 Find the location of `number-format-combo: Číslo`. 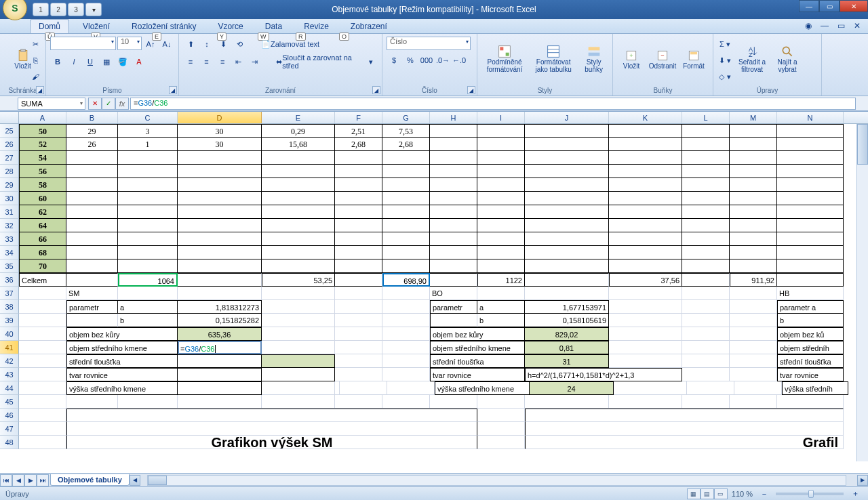

number-format-combo: Číslo is located at coordinates (429, 43).